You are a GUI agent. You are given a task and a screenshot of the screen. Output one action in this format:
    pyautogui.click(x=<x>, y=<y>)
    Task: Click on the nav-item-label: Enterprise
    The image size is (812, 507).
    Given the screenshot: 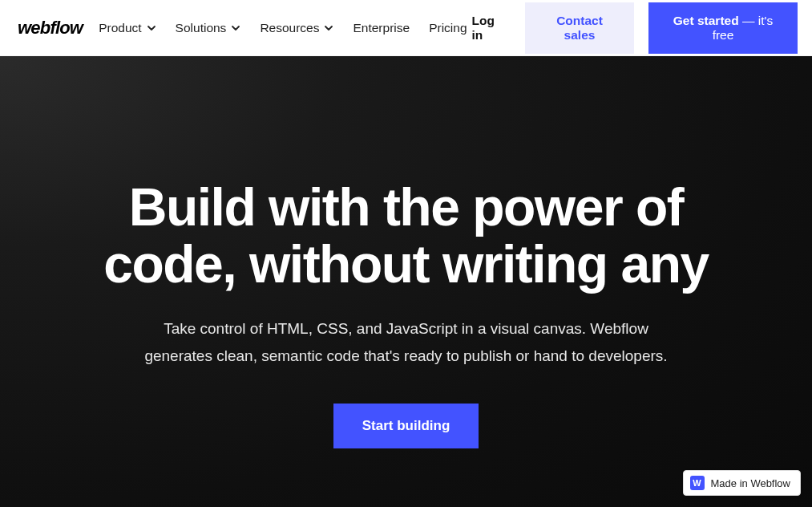 What is the action you would take?
    pyautogui.click(x=382, y=28)
    